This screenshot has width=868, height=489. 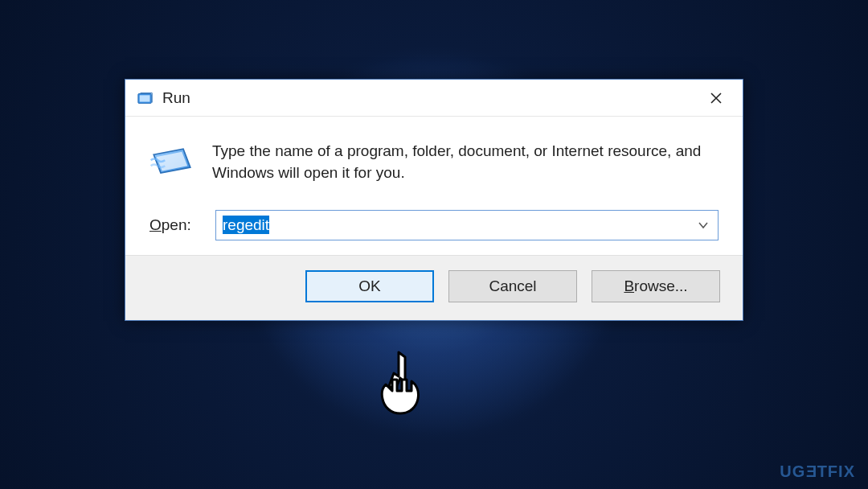 What do you see at coordinates (430, 98) in the screenshot?
I see `dialog-title: Run` at bounding box center [430, 98].